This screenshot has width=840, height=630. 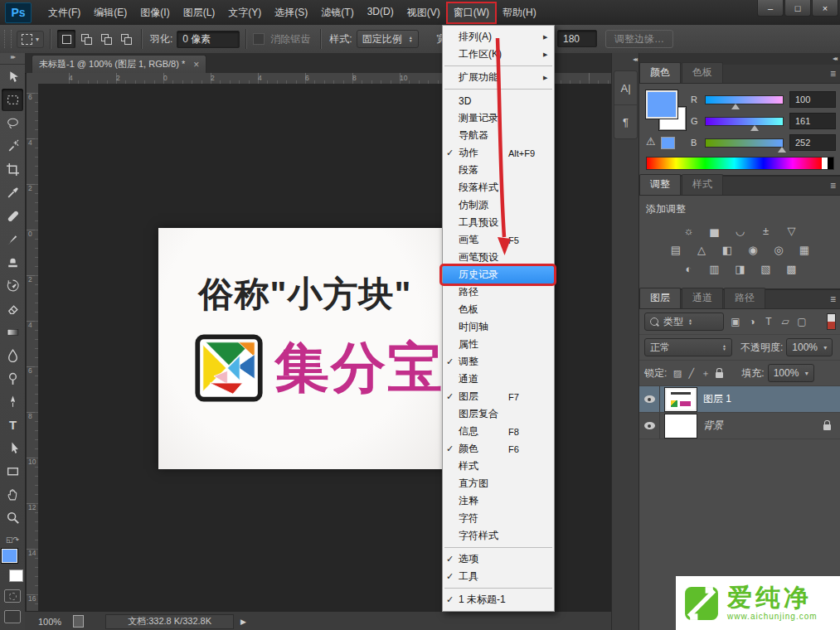 What do you see at coordinates (702, 250) in the screenshot?
I see `color-balance-icon: △` at bounding box center [702, 250].